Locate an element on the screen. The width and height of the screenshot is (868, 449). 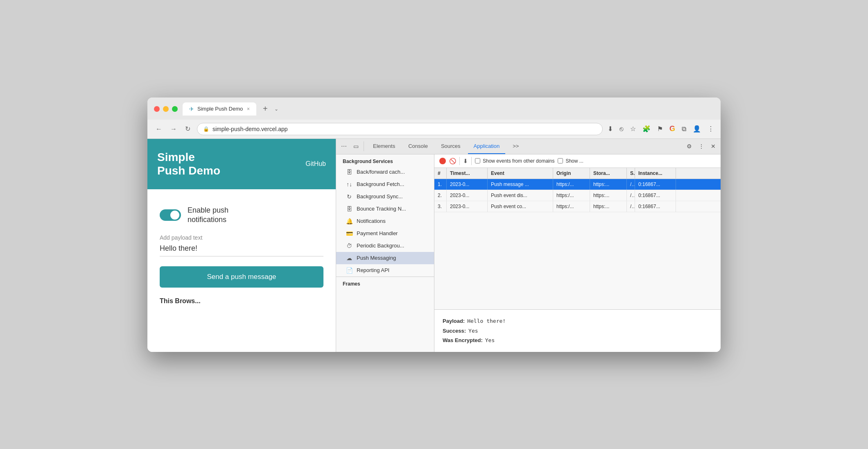
sidebar-item-periodic-background: ⏱ Periodic Backgrou... is located at coordinates (385, 246).